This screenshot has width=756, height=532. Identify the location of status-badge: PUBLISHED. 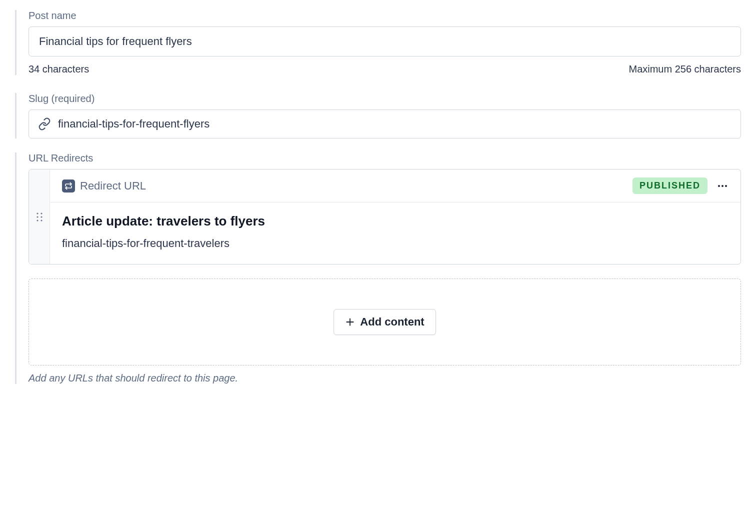
(670, 186).